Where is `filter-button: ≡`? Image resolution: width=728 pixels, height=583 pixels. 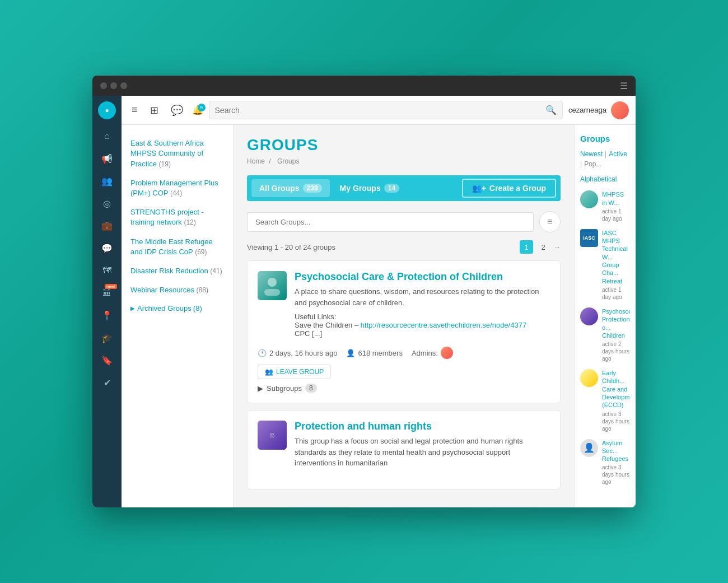 filter-button: ≡ is located at coordinates (550, 222).